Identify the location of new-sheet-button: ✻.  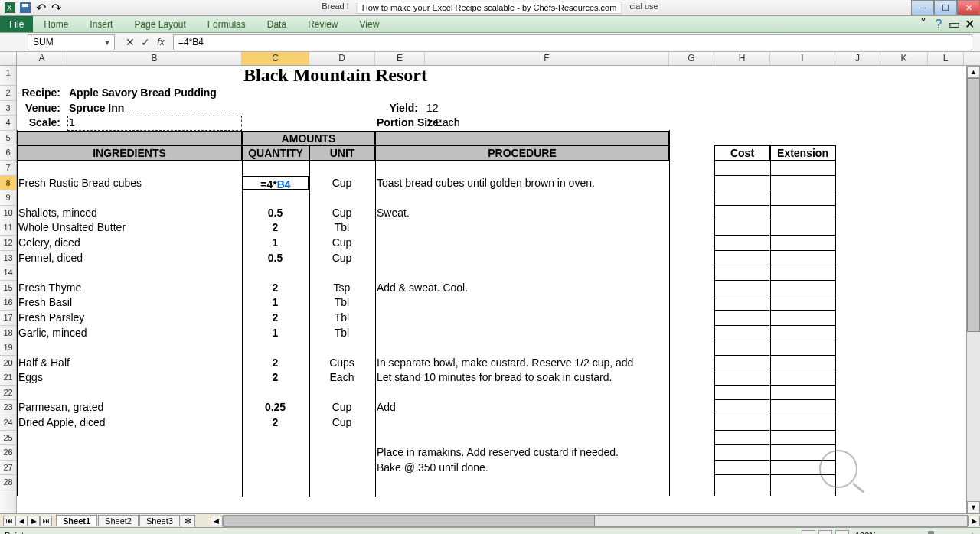
(188, 521).